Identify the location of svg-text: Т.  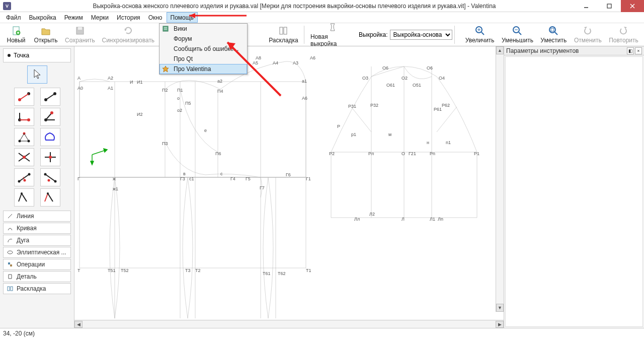
(79, 271).